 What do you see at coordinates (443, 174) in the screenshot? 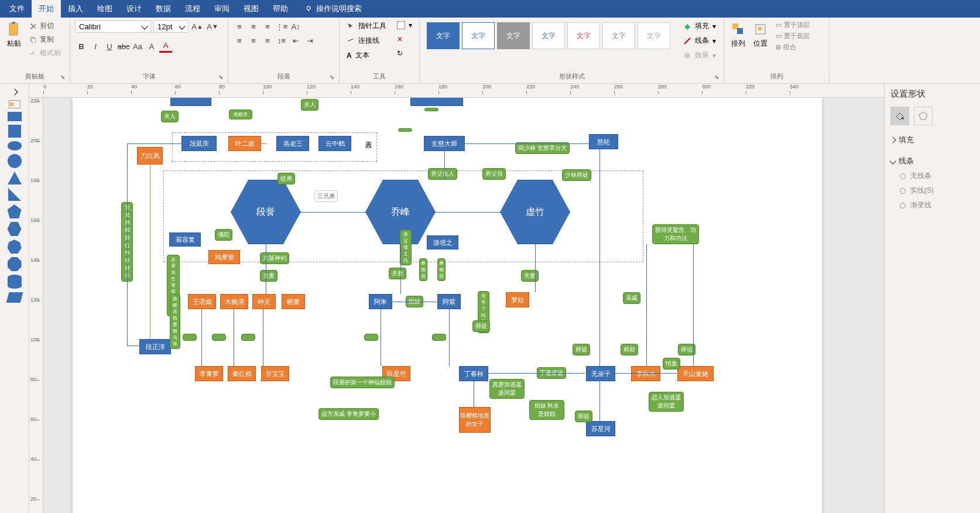
I see `lbl-yangfudir: 养父仇人` at bounding box center [443, 174].